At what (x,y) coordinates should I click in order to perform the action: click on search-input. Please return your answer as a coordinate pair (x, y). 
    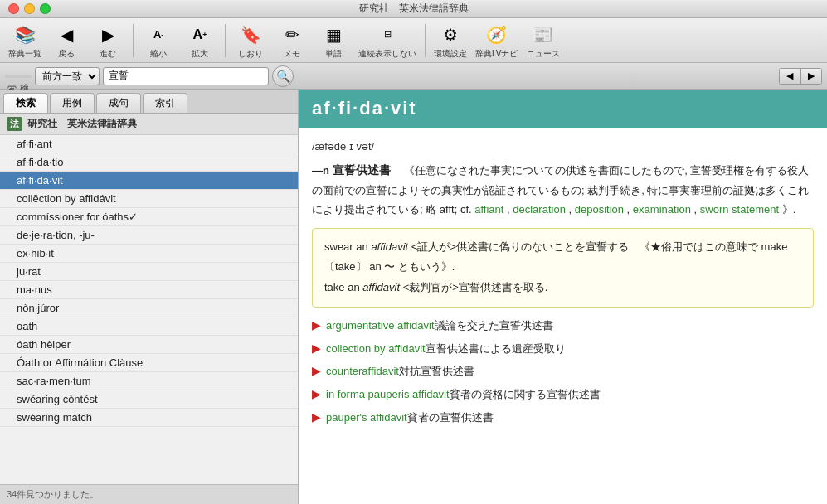
    Looking at the image, I should click on (186, 76).